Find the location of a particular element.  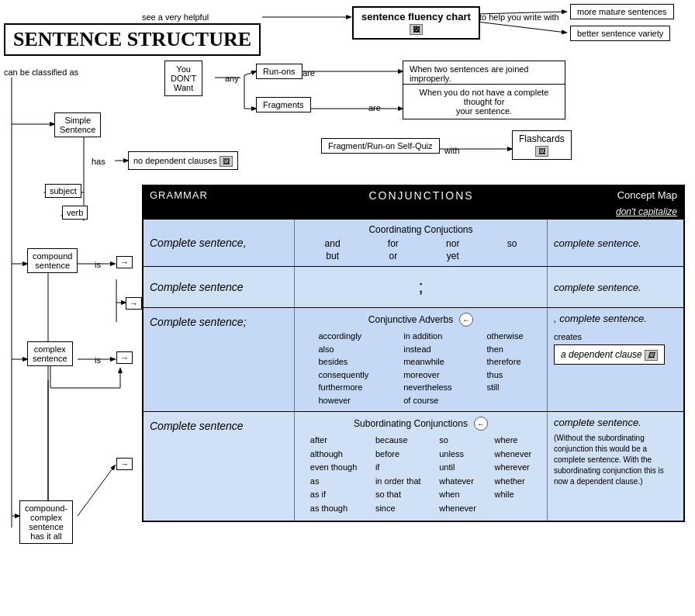

grammar-row-2: Complete sentence ; complete sentence. is located at coordinates (413, 287).